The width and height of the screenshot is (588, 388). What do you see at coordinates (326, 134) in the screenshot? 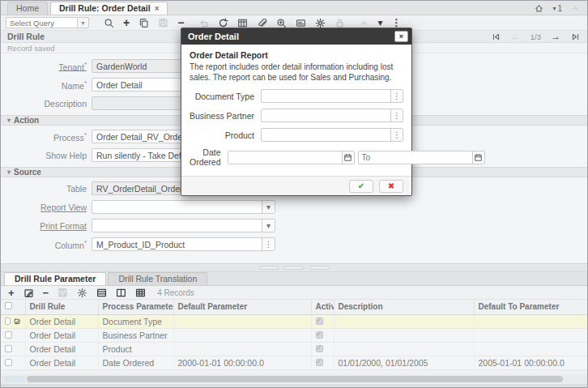
I see `product-input` at bounding box center [326, 134].